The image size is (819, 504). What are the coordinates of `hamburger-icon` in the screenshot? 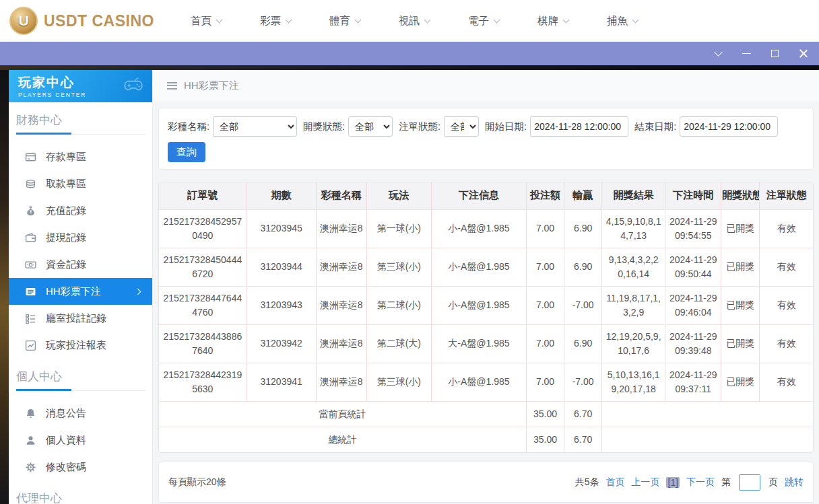 It's located at (172, 86).